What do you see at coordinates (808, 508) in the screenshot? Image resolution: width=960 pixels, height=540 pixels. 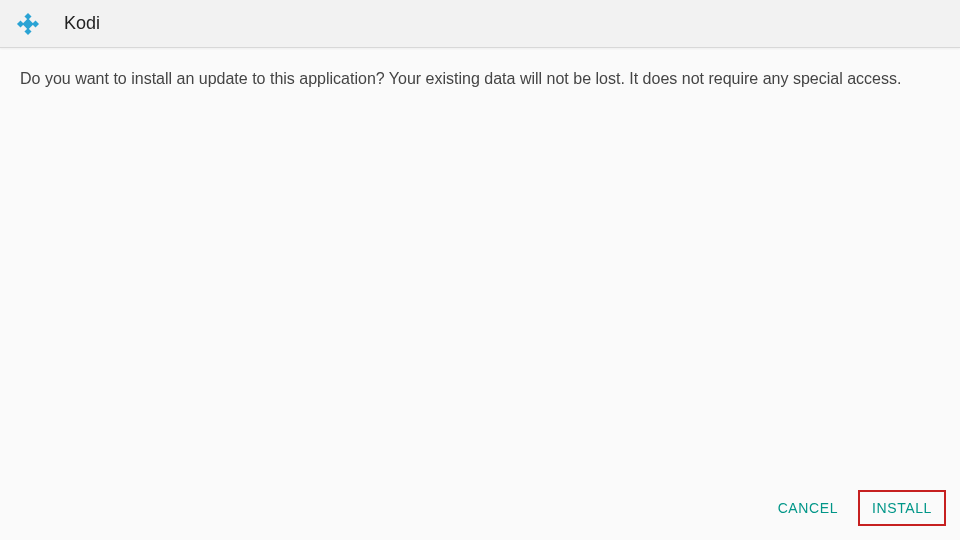 I see `cancel-button: CANCEL` at bounding box center [808, 508].